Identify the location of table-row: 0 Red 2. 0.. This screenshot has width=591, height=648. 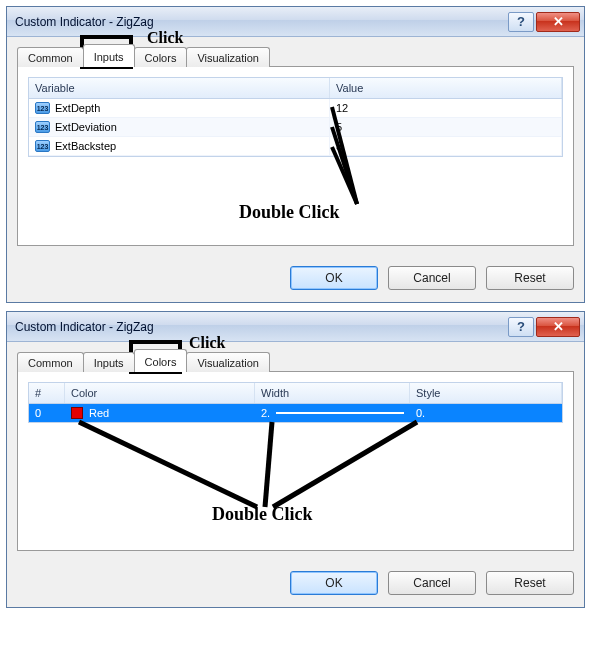
(296, 413).